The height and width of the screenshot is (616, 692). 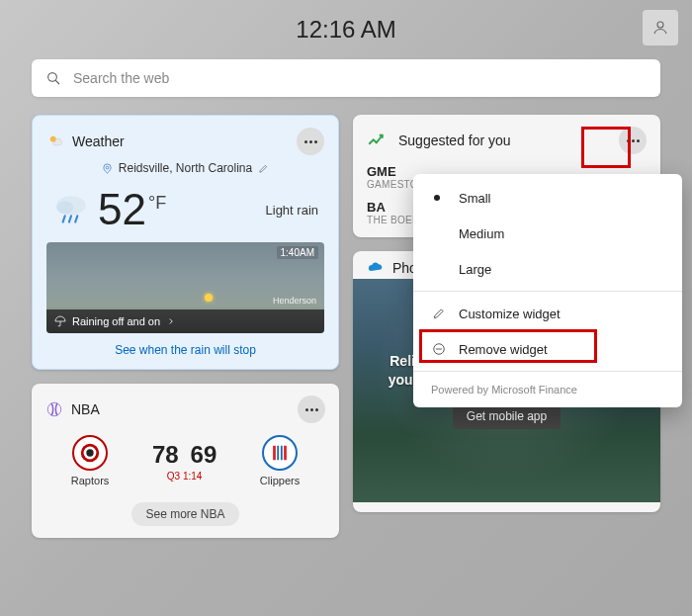 I want to click on menu-customize-widget: Customize widget, so click(x=548, y=313).